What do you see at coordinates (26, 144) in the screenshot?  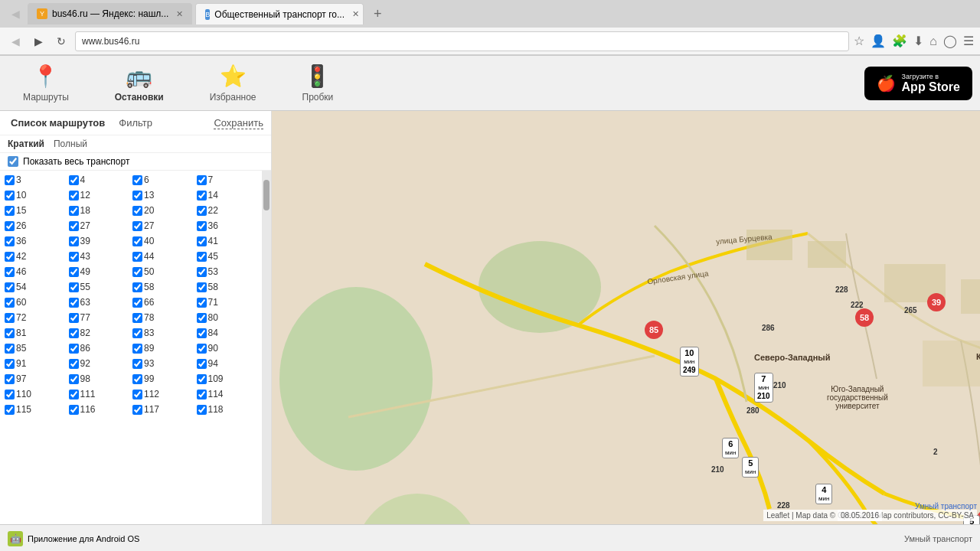 I see `view-tab-short: Краткий` at bounding box center [26, 144].